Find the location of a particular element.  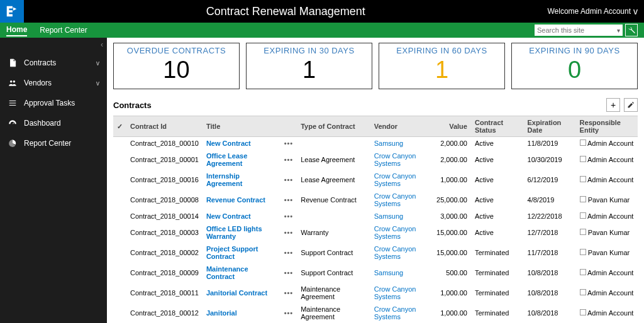

add-button: + is located at coordinates (613, 105).